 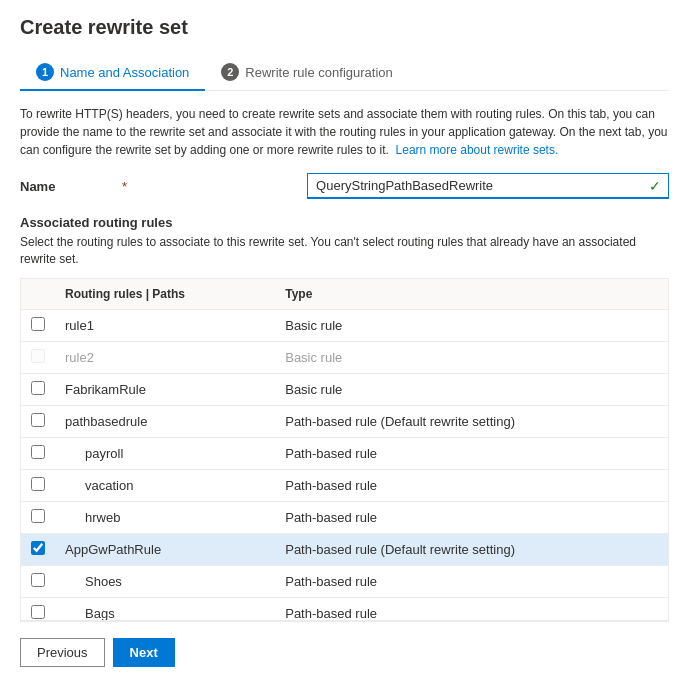 I want to click on tab-label-1: Name and Association, so click(x=124, y=72).